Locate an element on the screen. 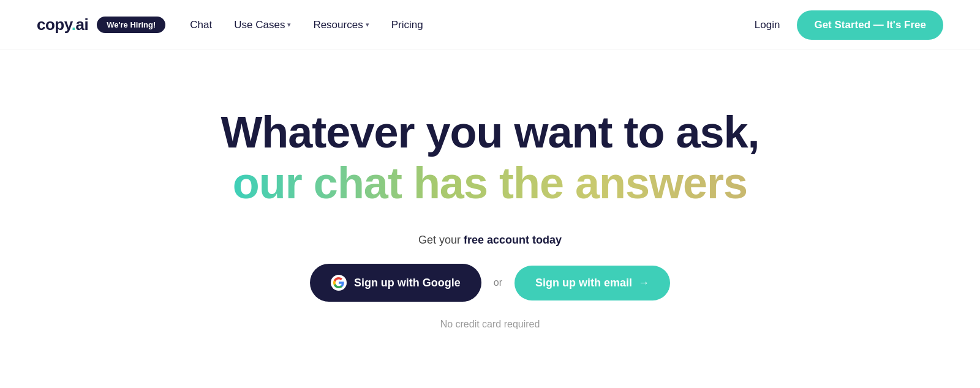 The height and width of the screenshot is (388, 980). signup-google-label: Sign up with Google is located at coordinates (407, 283).